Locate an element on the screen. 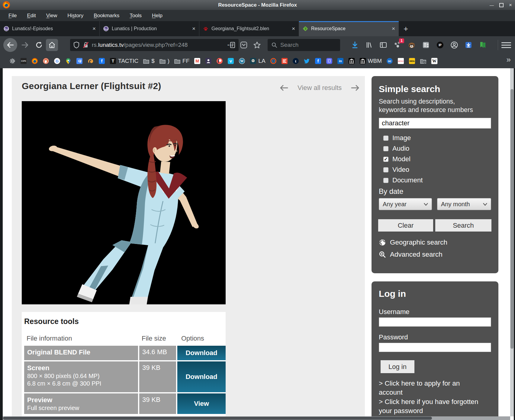 The width and height of the screenshot is (515, 420). bookmark-bank is located at coordinates (352, 61).